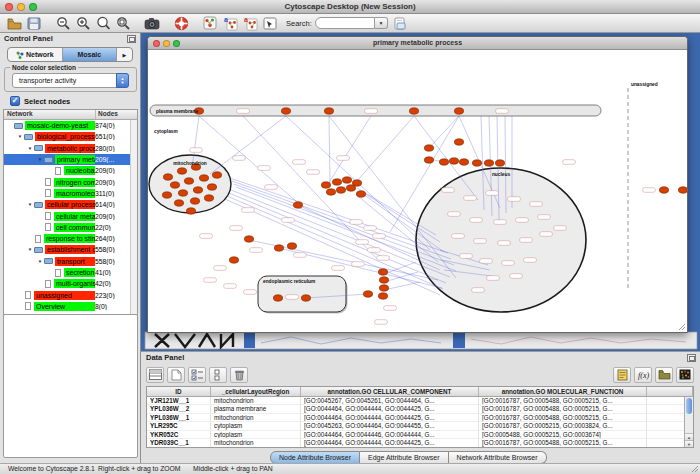 The width and height of the screenshot is (700, 474). What do you see at coordinates (155, 375) in the screenshot?
I see `table-mode-icon` at bounding box center [155, 375].